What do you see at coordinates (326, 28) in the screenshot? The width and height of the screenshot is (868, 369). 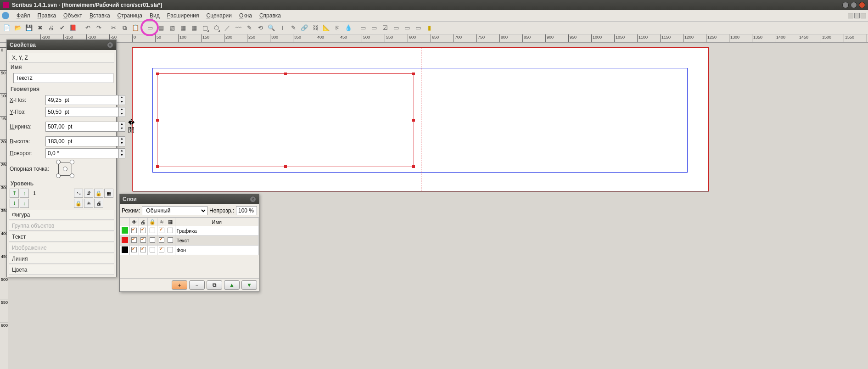 I see `measure-tool: 📐` at bounding box center [326, 28].